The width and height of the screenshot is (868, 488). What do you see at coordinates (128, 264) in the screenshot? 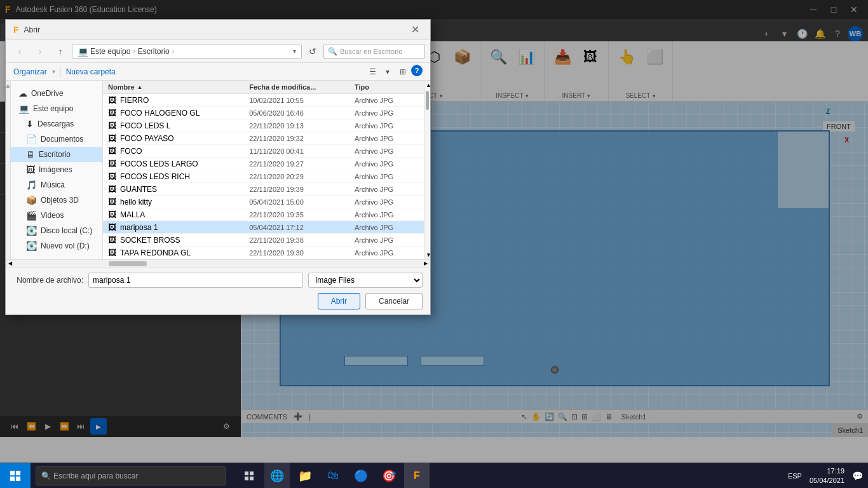
I see `h-scroll-thumb` at bounding box center [128, 264].